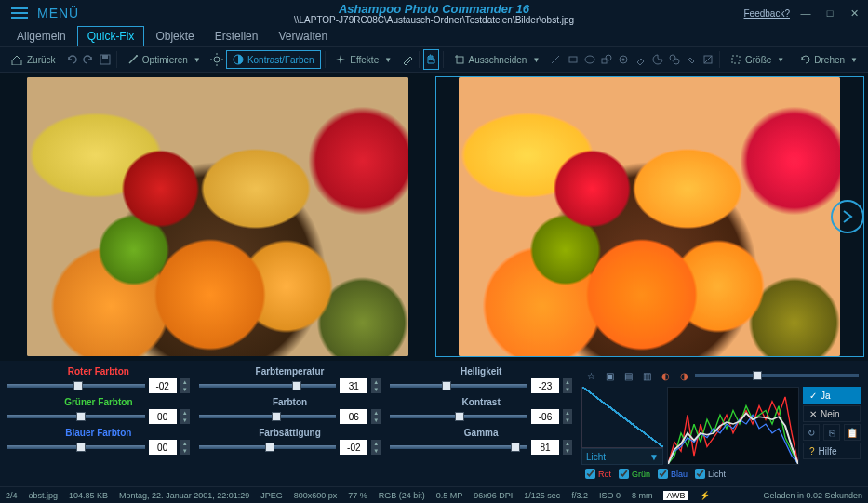 The height and width of the screenshot is (503, 868). I want to click on contrast-button: Kontrast/Farben, so click(274, 60).